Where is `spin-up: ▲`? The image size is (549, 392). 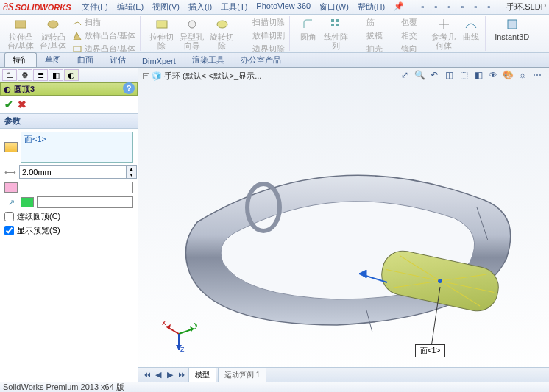
spin-up: ▲ is located at coordinates (131, 169).